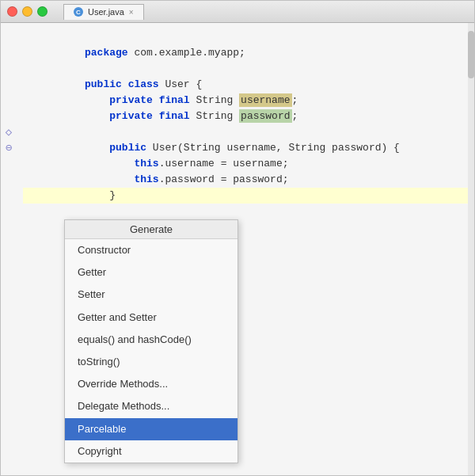  What do you see at coordinates (151, 362) in the screenshot?
I see `menu-item-tostring: toString()` at bounding box center [151, 362].